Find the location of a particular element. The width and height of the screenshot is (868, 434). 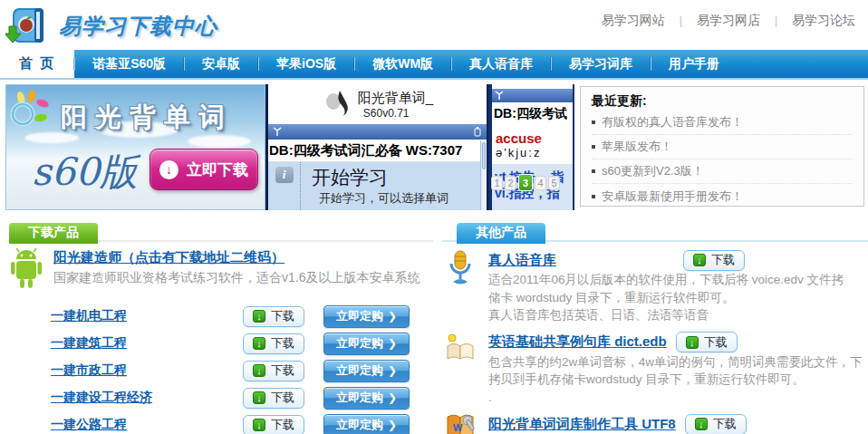

banner-title: 阳光背单词 is located at coordinates (147, 118).